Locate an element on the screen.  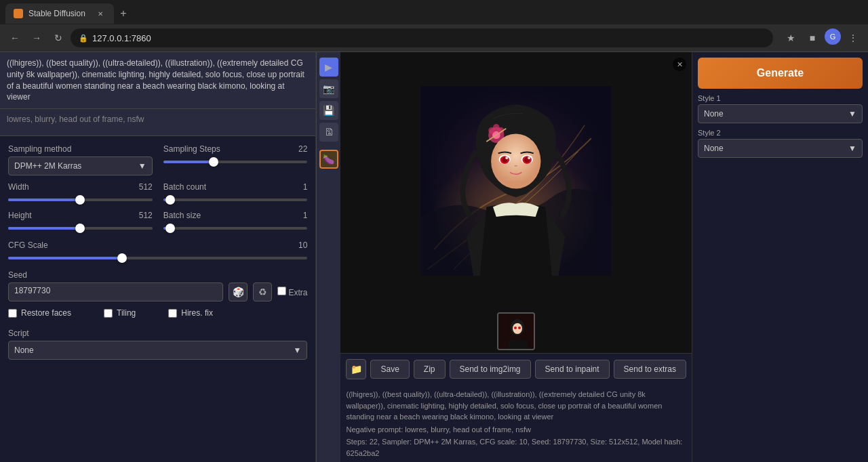
height-track is located at coordinates (80, 228).